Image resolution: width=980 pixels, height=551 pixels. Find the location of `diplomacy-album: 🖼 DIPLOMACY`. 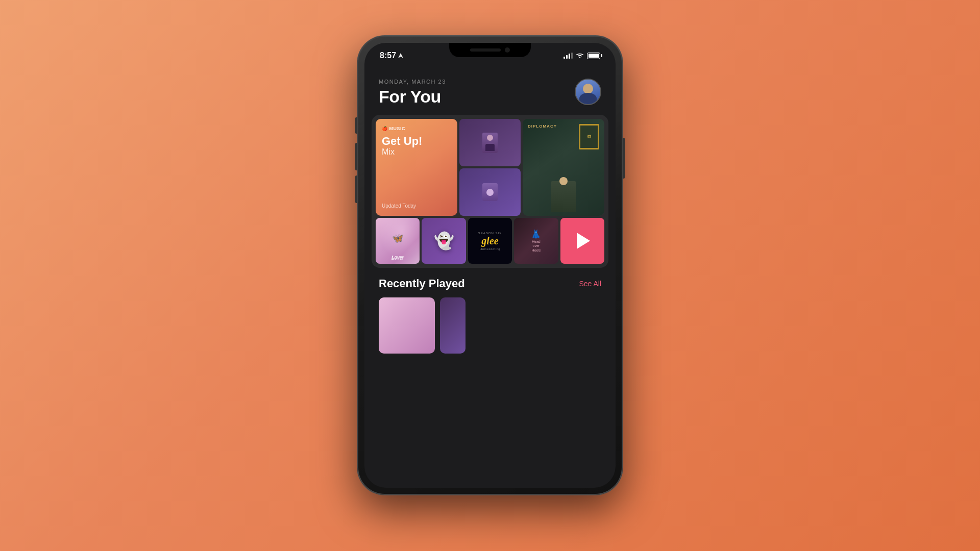

diplomacy-album: 🖼 DIPLOMACY is located at coordinates (564, 167).